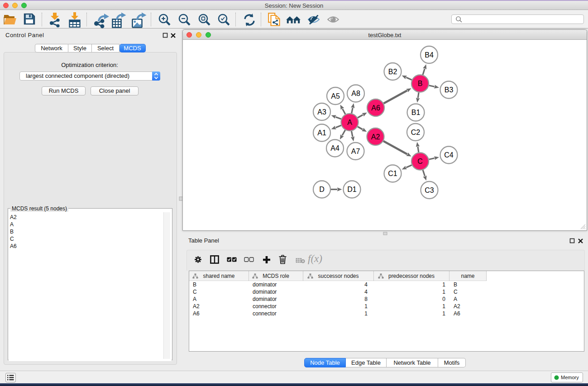 This screenshot has height=386, width=588. I want to click on svg-text: A6, so click(376, 108).